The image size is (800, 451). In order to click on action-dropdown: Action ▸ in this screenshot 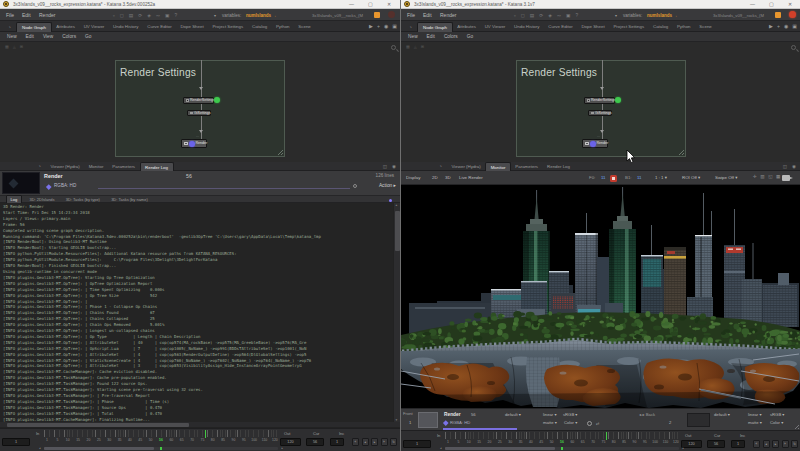, I will do `click(388, 186)`.